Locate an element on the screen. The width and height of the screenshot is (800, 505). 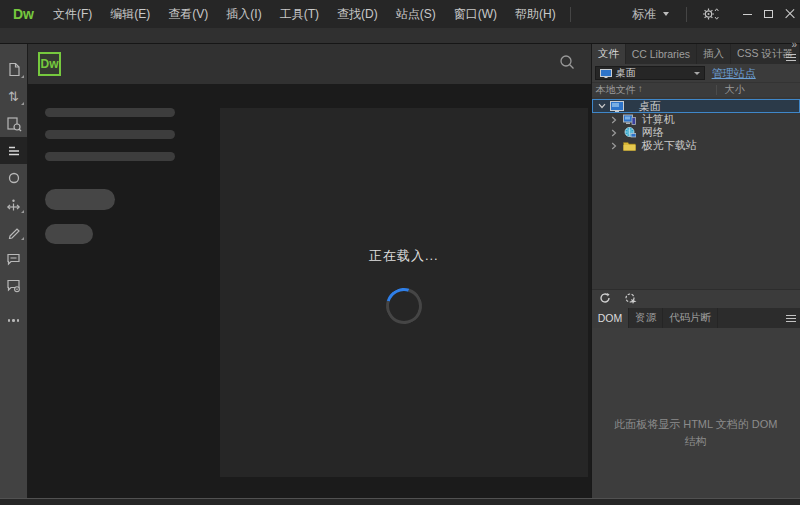
site-selector-row: 桌面 管理站点 is located at coordinates (696, 73).